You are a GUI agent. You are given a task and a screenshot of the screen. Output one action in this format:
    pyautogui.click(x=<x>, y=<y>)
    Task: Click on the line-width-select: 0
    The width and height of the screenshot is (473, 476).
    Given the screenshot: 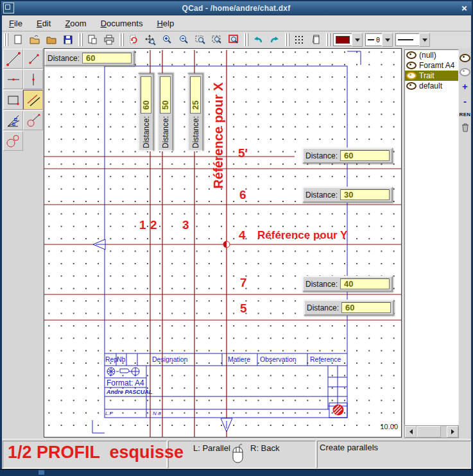 What is the action you would take?
    pyautogui.click(x=379, y=40)
    